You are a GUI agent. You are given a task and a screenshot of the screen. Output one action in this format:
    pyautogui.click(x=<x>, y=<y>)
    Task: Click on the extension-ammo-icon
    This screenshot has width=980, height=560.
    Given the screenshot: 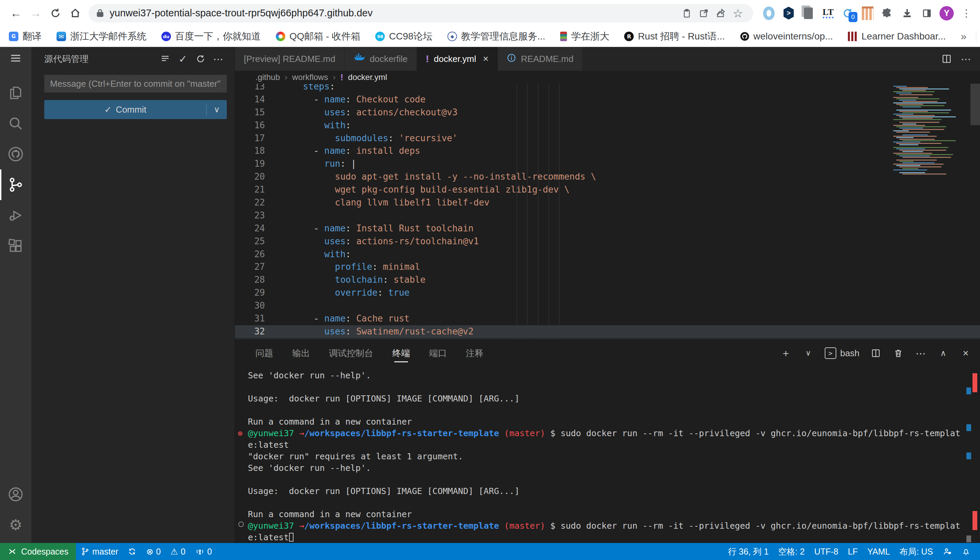 What is the action you would take?
    pyautogui.click(x=868, y=13)
    